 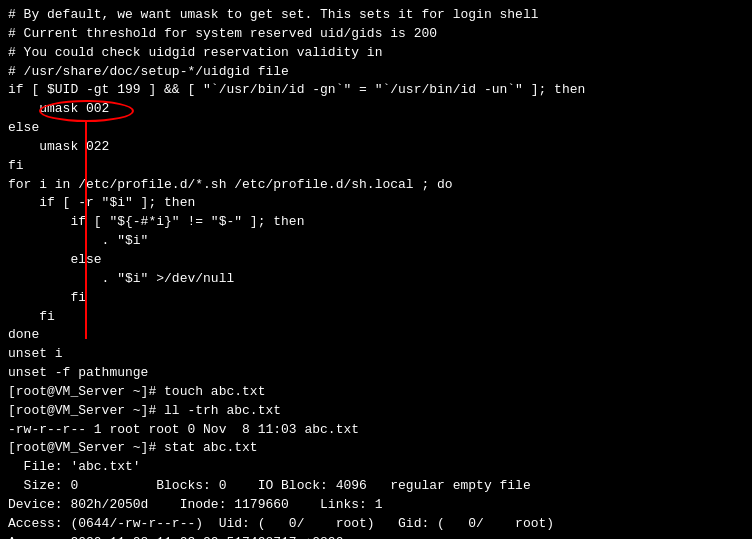 I want to click on terminal-line: File: 'abc.txt', so click(x=376, y=468).